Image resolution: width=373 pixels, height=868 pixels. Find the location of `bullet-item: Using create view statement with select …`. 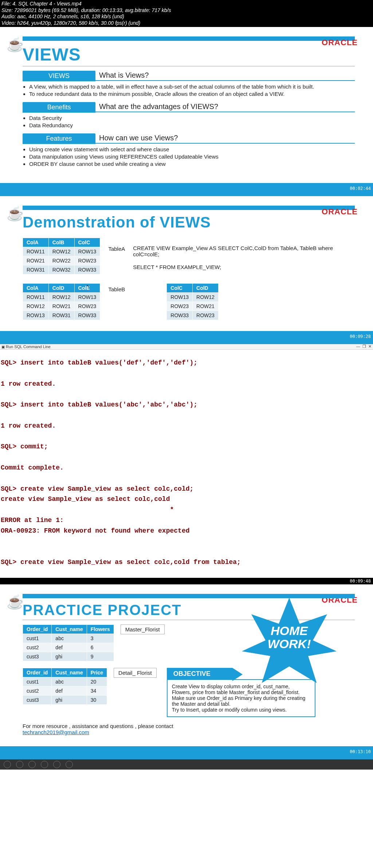

bullet-item: Using create view statement with select … is located at coordinates (192, 149).